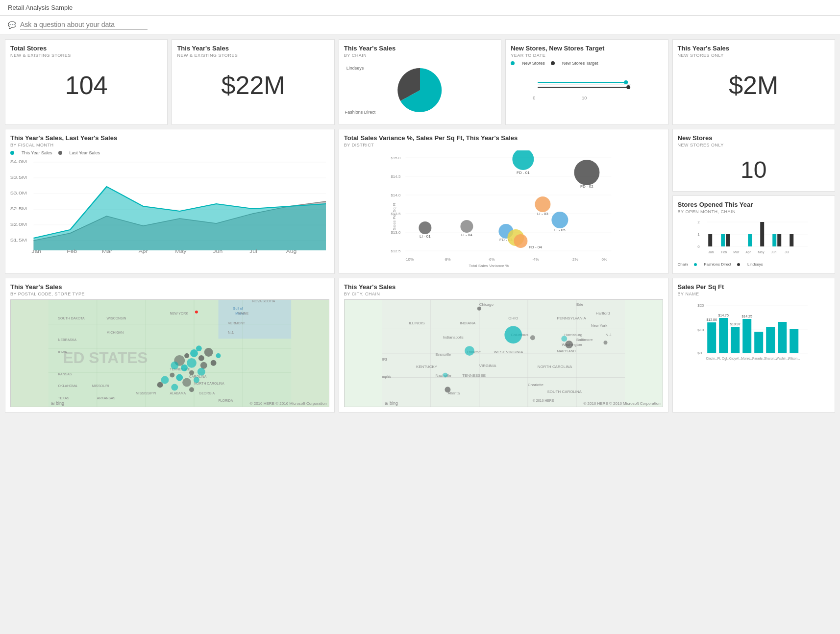  I want to click on svg-text: Feb, so click(72, 251).